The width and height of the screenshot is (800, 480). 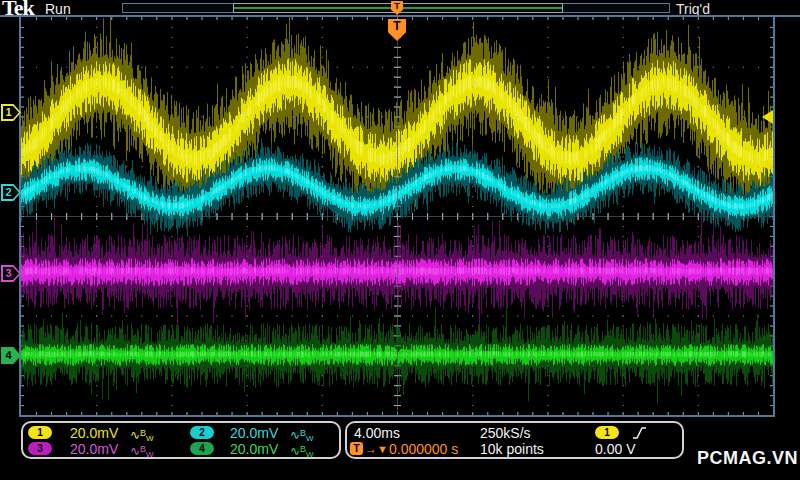 I want to click on timebase-row: 4.00ms 250kS/s 1, so click(x=514, y=433).